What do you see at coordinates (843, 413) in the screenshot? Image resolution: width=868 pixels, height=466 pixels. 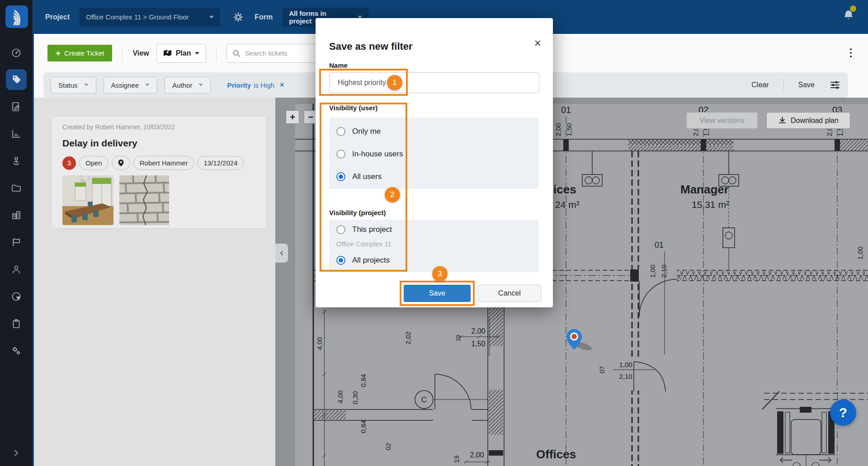 I see `help-button: ?` at bounding box center [843, 413].